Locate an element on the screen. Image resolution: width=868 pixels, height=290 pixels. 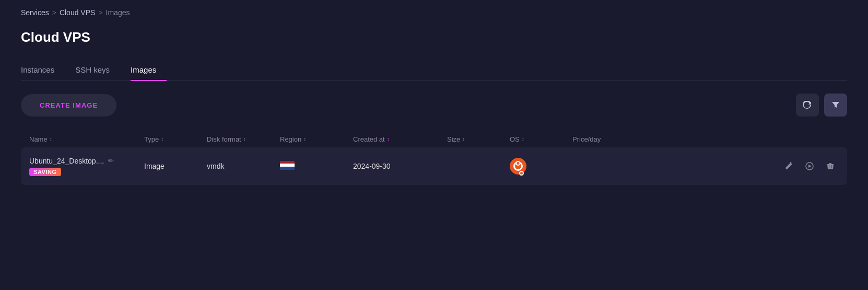
toolbar-actions is located at coordinates (822, 105).